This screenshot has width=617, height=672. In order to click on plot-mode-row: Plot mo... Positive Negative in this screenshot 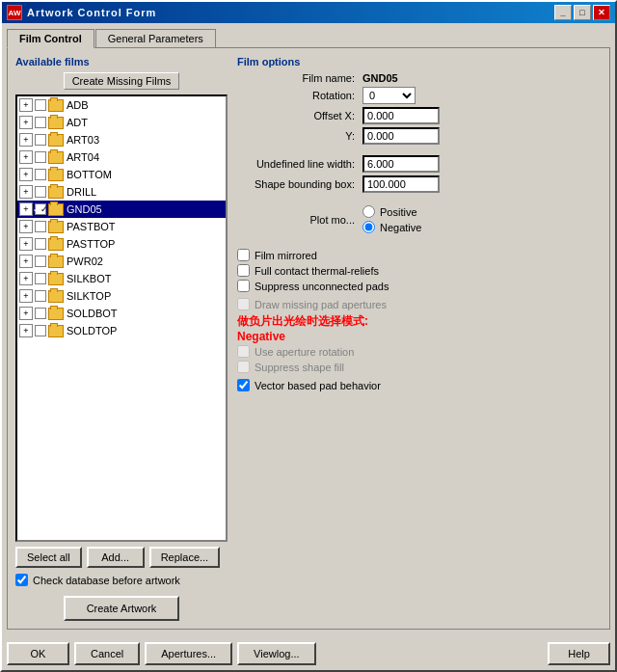, I will do `click(419, 220)`.